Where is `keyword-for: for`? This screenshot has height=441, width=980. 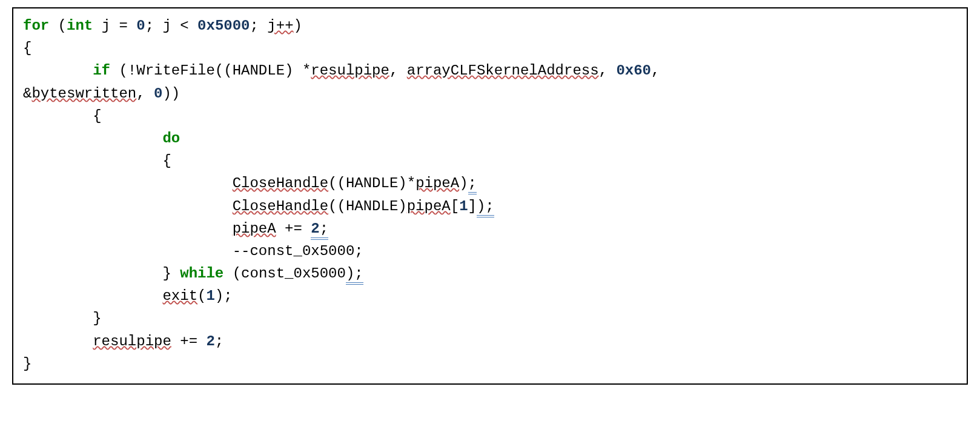 keyword-for: for is located at coordinates (36, 25).